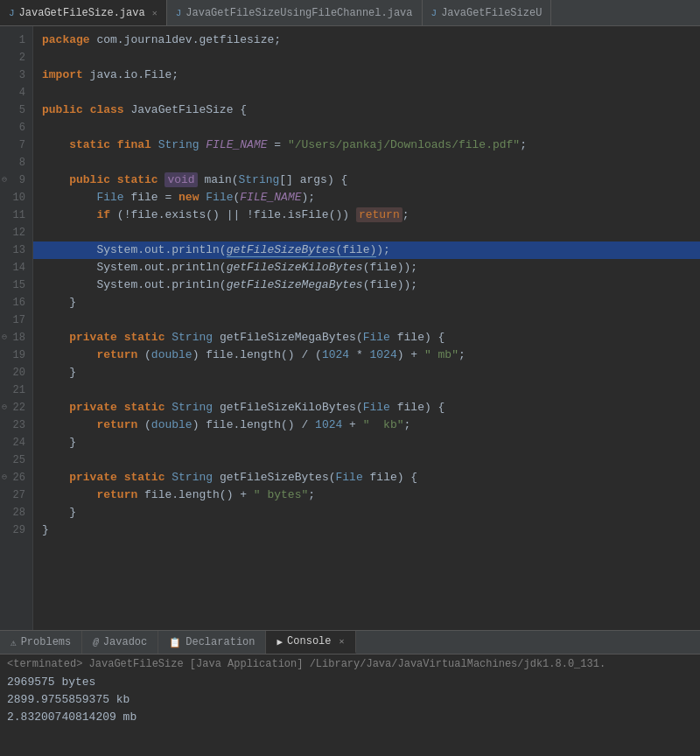  Describe the element at coordinates (350, 705) in the screenshot. I see `console-panel: <terminated> JavaGetFileSize [Java Appli…` at that location.